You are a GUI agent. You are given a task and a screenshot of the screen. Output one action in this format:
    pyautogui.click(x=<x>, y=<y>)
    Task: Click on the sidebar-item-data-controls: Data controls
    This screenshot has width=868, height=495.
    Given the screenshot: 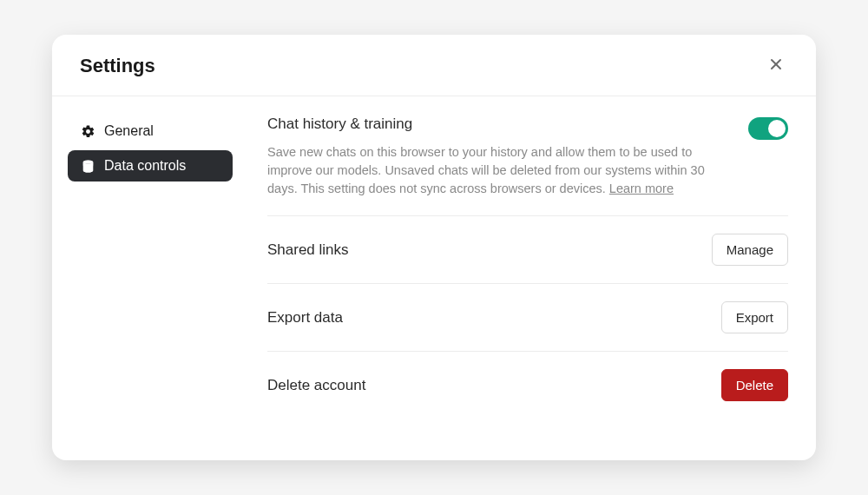 What is the action you would take?
    pyautogui.click(x=150, y=166)
    